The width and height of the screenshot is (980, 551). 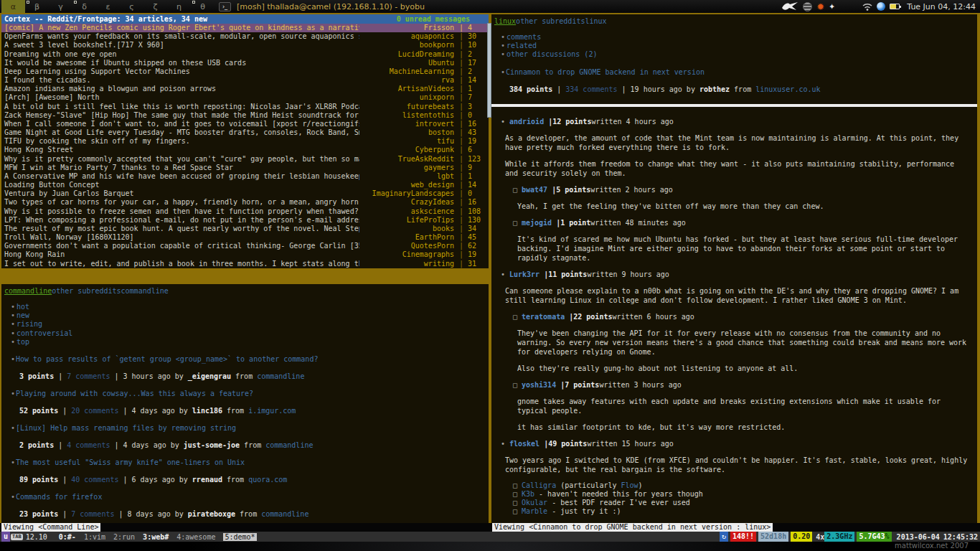 I want to click on byobu-window-tab: 0:#-, so click(x=67, y=537).